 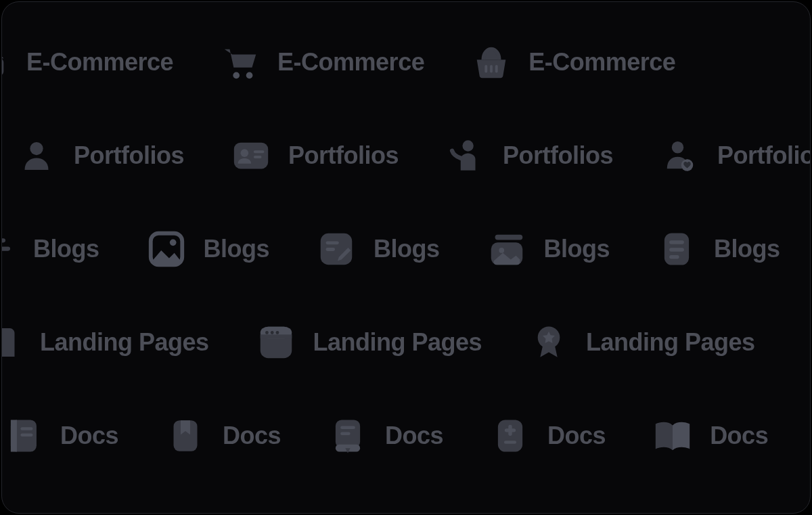 I want to click on cart-icon, so click(x=240, y=62).